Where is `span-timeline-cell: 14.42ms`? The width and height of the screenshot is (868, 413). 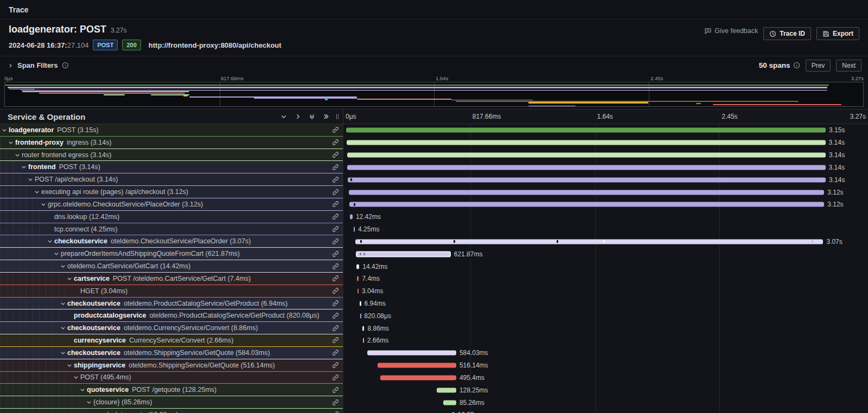 span-timeline-cell: 14.42ms is located at coordinates (605, 267).